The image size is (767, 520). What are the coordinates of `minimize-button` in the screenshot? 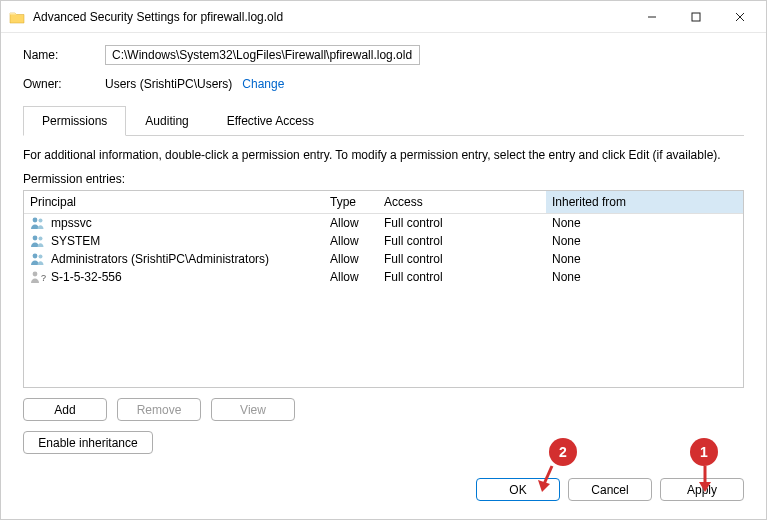 It's located at (652, 17).